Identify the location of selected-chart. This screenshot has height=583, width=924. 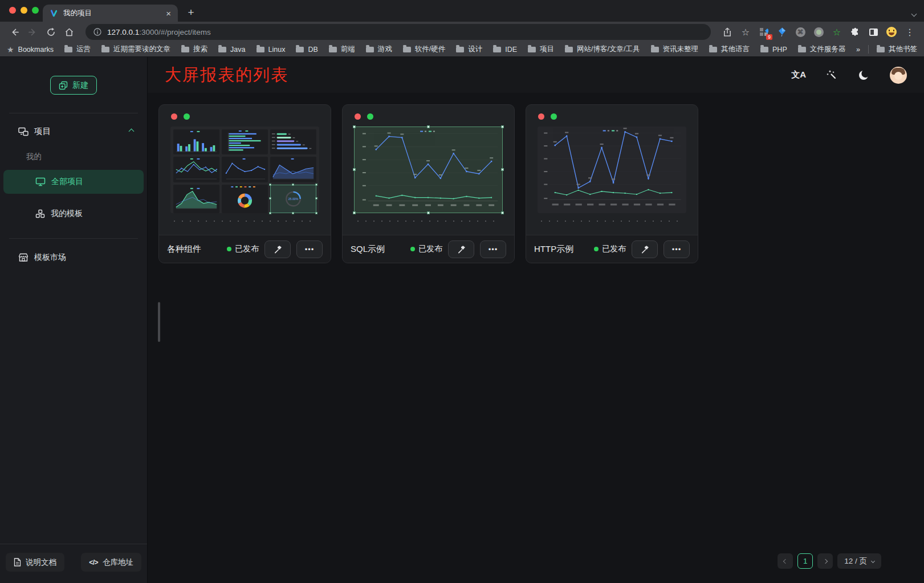
(429, 170).